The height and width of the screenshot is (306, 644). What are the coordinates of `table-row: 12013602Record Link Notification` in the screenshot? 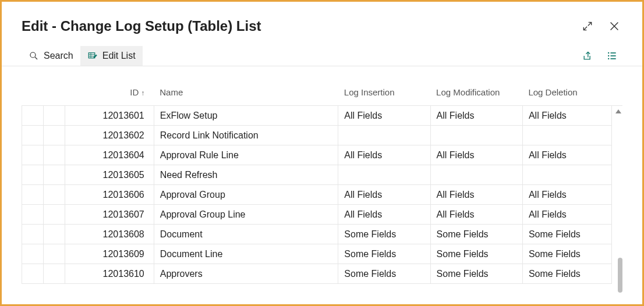 It's located at (323, 136).